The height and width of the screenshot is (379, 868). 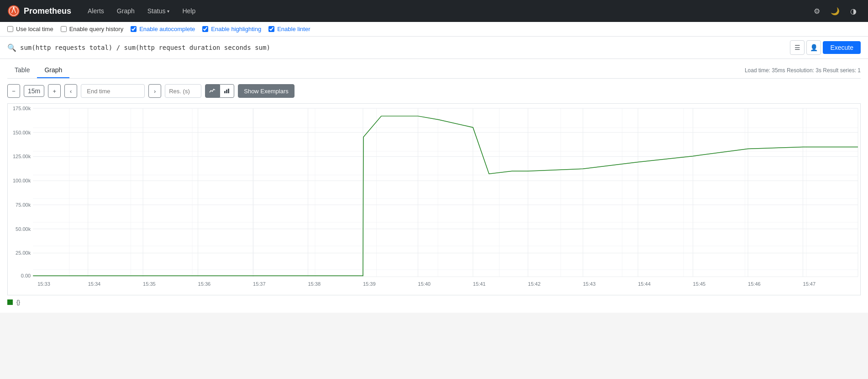 What do you see at coordinates (23, 253) in the screenshot?
I see `svg-text: 25.00k` at bounding box center [23, 253].